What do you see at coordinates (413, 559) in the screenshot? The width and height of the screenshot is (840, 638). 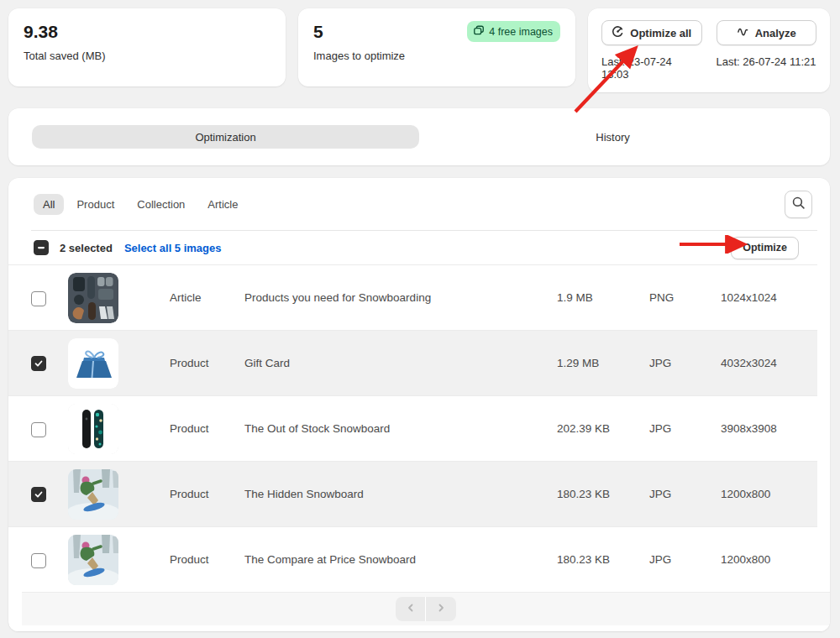 I see `table-row: Product The Compare at Price Snowboard 1…` at bounding box center [413, 559].